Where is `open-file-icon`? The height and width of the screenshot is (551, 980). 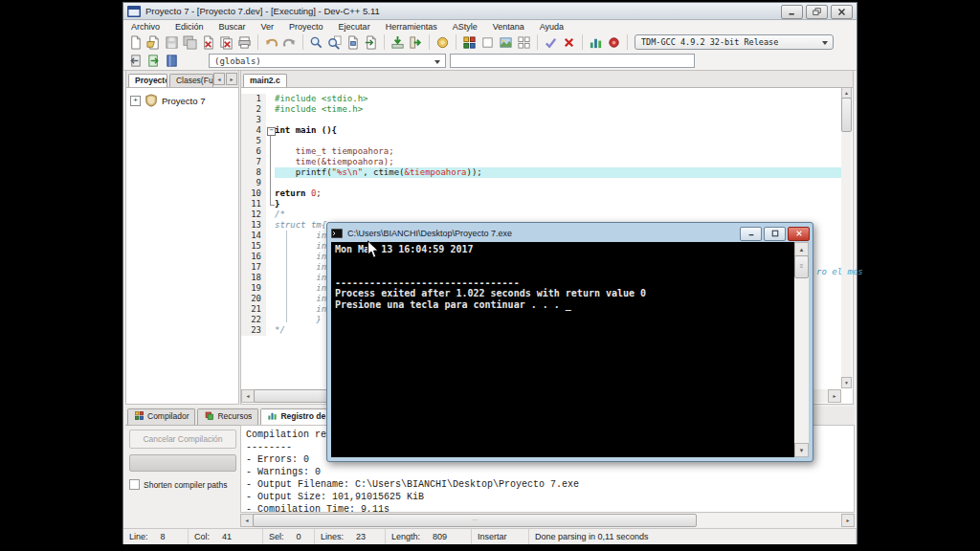 open-file-icon is located at coordinates (153, 42).